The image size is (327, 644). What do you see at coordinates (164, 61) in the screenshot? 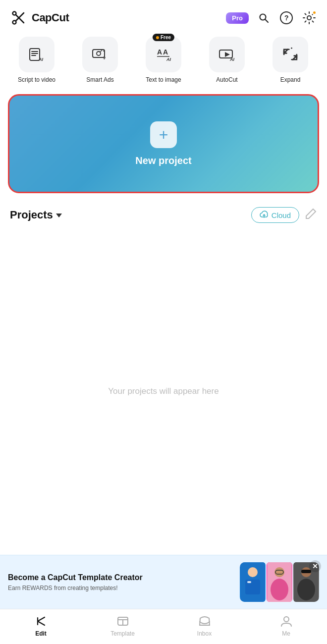
I see `quick-actions-row: AI Script to video + Smart Ads Free` at bounding box center [164, 61].